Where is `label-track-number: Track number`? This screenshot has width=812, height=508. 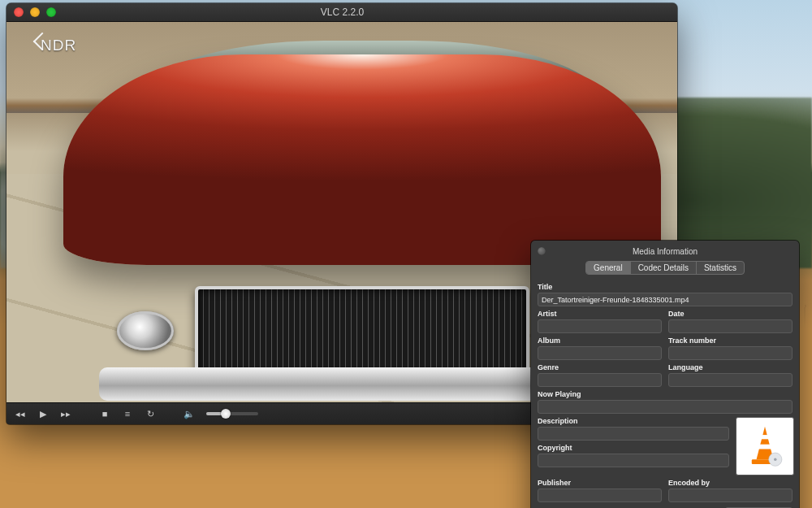 label-track-number: Track number is located at coordinates (731, 341).